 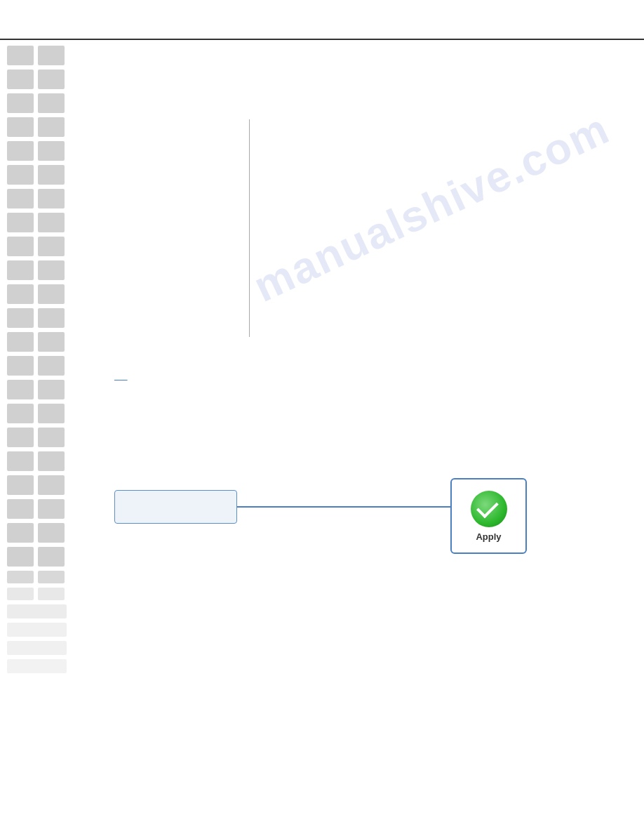 I want to click on connector-line, so click(x=345, y=507).